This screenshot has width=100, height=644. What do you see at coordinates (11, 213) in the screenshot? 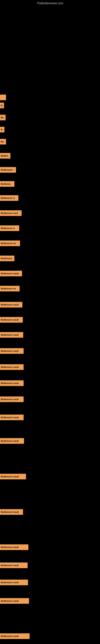
I see `bar-item: Bottleneck resul` at bounding box center [11, 213].